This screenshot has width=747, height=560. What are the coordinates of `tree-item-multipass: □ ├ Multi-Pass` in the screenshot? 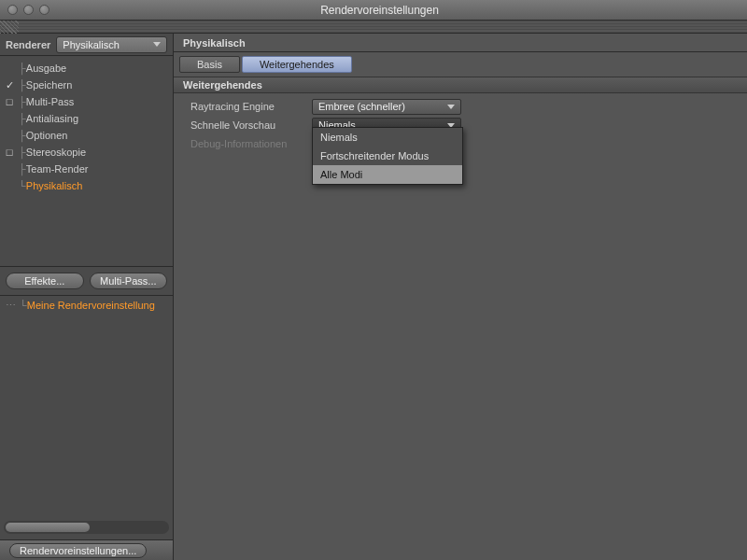 It's located at (86, 102).